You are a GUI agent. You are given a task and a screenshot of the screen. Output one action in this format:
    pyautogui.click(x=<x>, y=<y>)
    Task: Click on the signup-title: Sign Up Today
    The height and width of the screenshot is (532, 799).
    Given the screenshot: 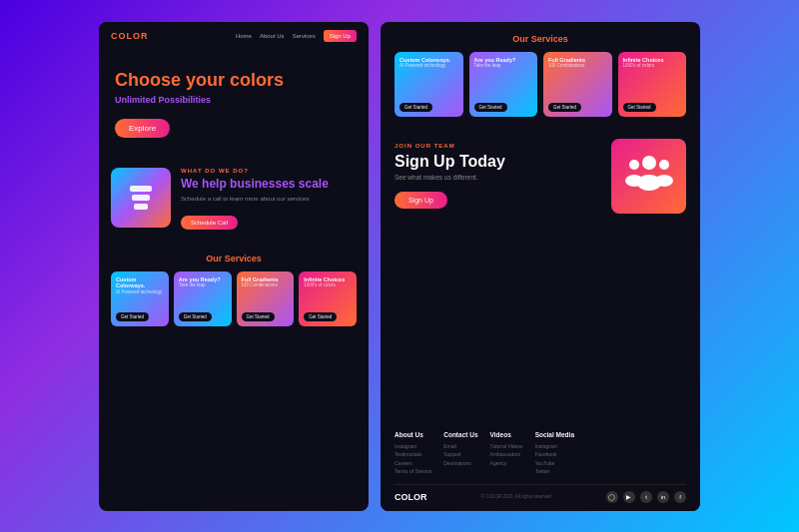 What is the action you would take?
    pyautogui.click(x=497, y=162)
    